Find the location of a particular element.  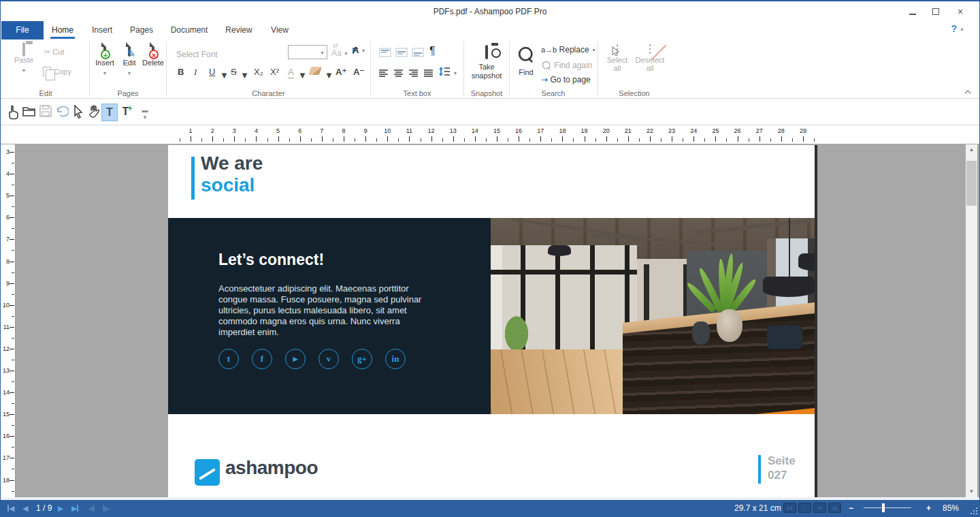

social-linkedin-icon: in is located at coordinates (395, 359).